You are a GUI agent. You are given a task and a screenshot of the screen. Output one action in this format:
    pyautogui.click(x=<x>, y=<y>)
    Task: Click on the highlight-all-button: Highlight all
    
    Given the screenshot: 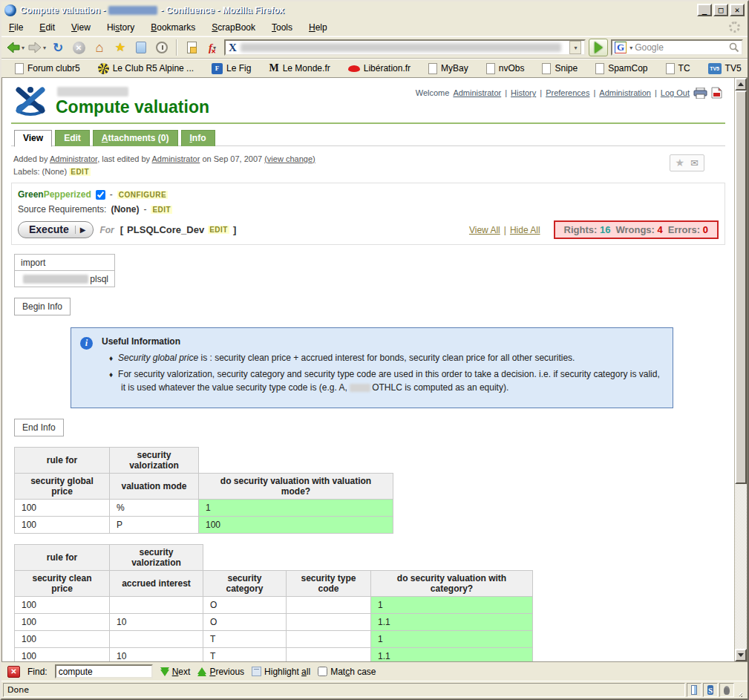 What is the action you would take?
    pyautogui.click(x=281, y=672)
    